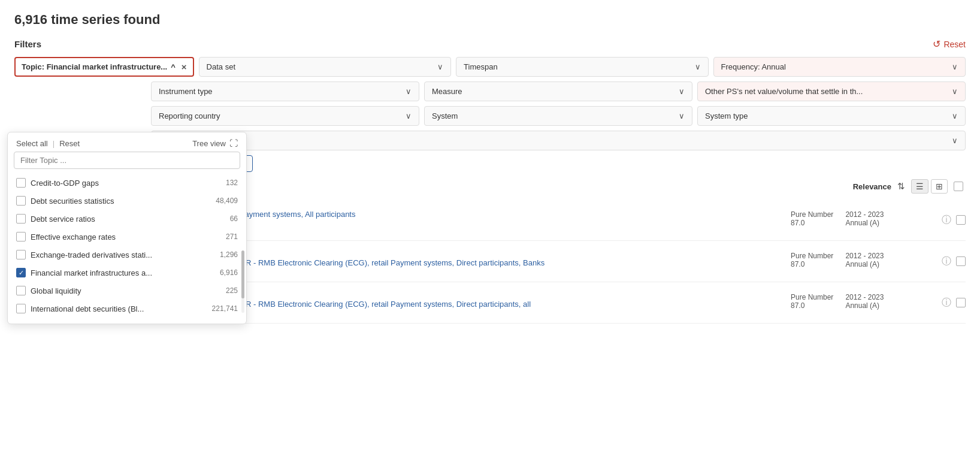 The image size is (980, 465). Describe the element at coordinates (223, 291) in the screenshot. I see `item-count: 225` at that location.